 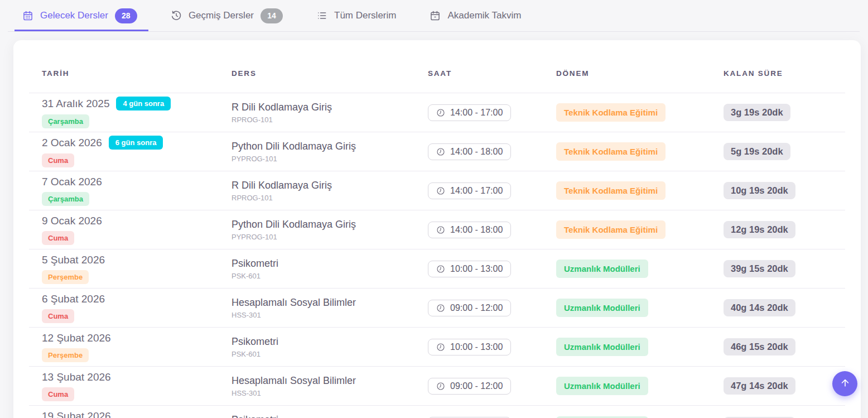 What do you see at coordinates (760, 347) in the screenshot?
I see `remaining-time-badge: 46g 15s 20dk` at bounding box center [760, 347].